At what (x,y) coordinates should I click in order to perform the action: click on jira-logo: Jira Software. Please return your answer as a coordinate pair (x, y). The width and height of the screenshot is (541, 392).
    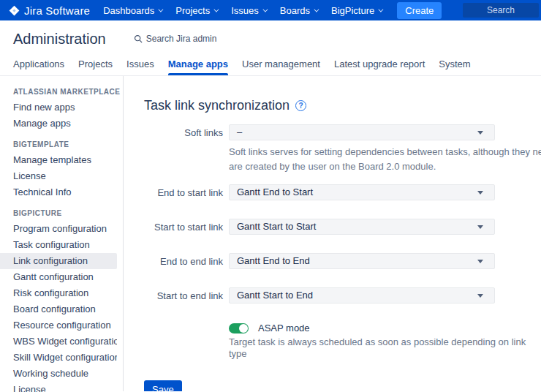
    Looking at the image, I should click on (50, 10).